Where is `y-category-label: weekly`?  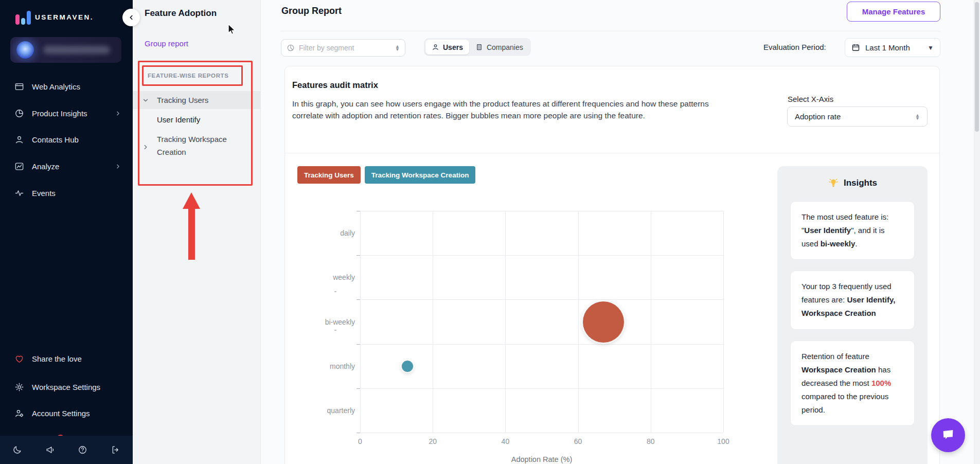
y-category-label: weekly is located at coordinates (334, 277).